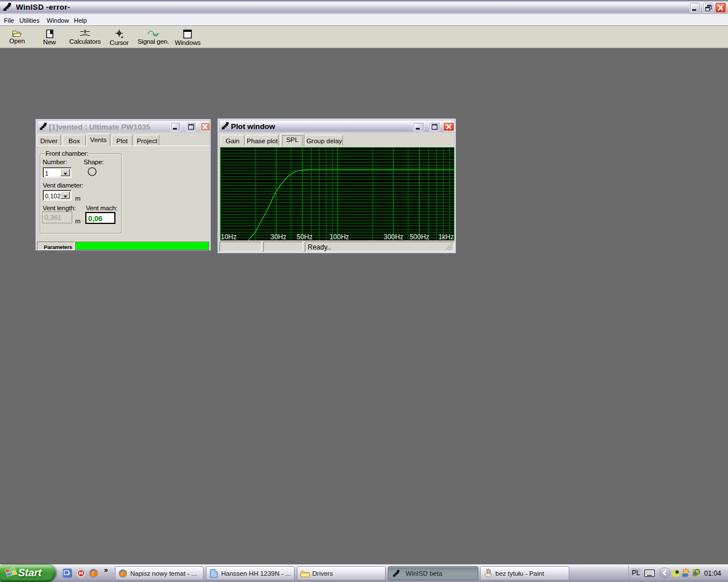  What do you see at coordinates (339, 237) in the screenshot?
I see `svg-text: 100Hz` at bounding box center [339, 237].